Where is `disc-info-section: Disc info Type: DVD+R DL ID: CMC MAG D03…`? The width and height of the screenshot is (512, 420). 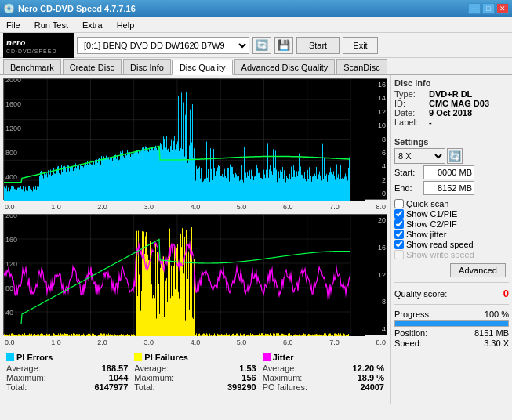 disc-info-section: Disc info Type: DVD+R DL ID: CMC MAG D03… is located at coordinates (452, 103).